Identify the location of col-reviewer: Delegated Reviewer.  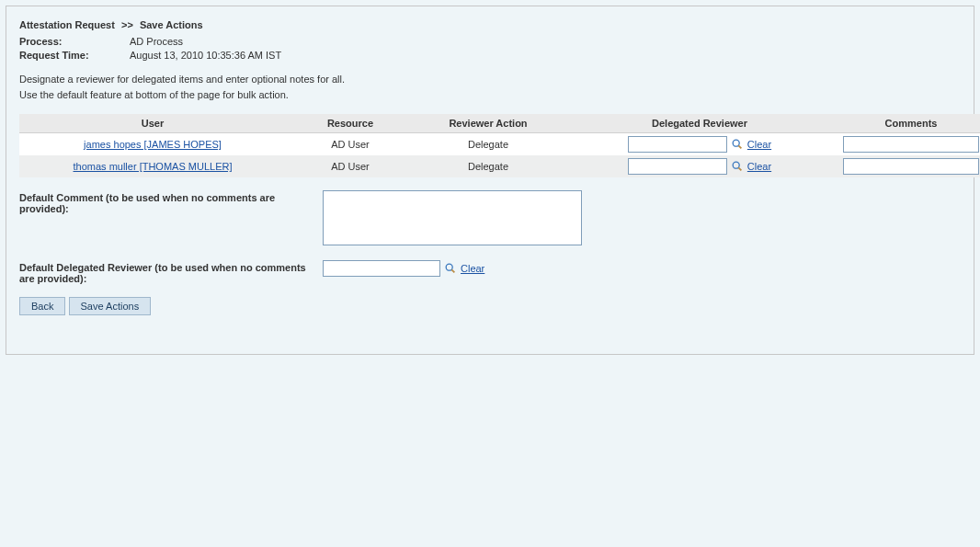
(700, 123).